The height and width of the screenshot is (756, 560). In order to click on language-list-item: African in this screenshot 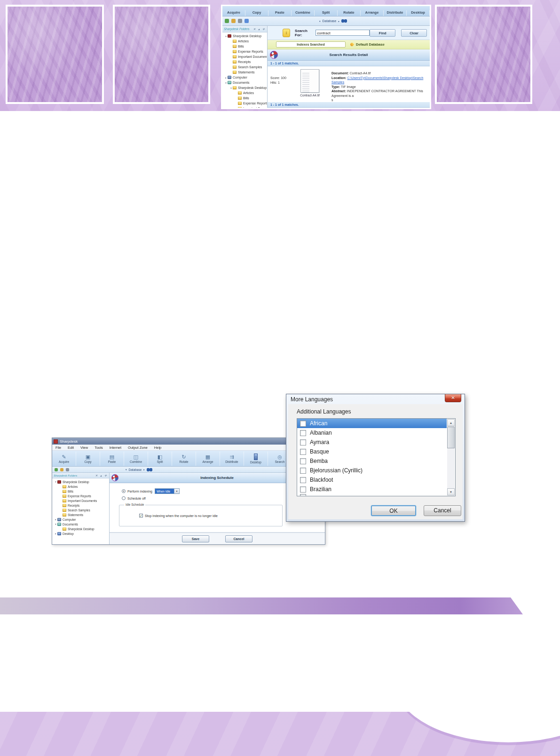, I will do `click(372, 423)`.